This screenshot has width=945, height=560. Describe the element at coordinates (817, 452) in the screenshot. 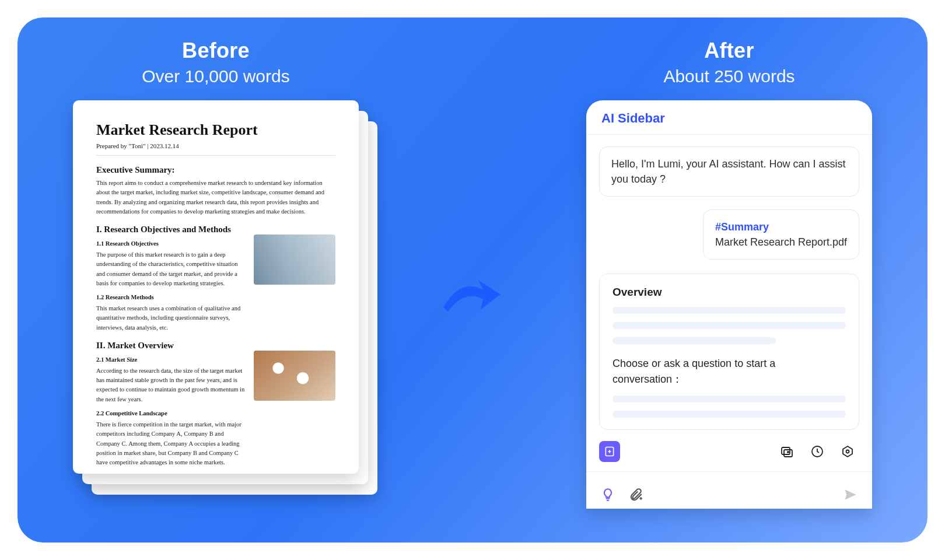

I see `history-button` at that location.